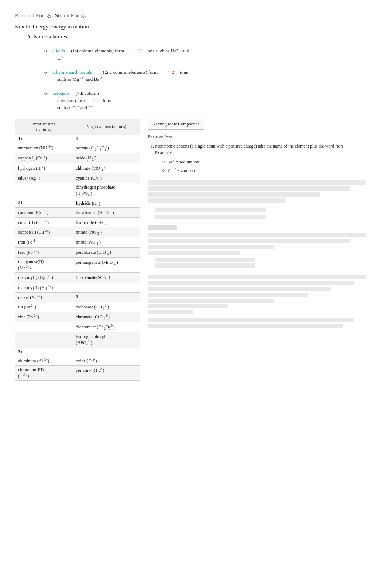 The height and width of the screenshot is (576, 392). I want to click on table-header-negative: Negative ions (anions), so click(106, 127).